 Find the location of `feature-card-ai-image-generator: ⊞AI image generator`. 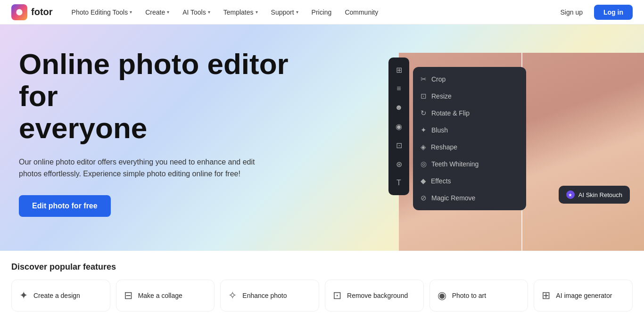

feature-card-ai-image-generator: ⊞AI image generator is located at coordinates (583, 296).